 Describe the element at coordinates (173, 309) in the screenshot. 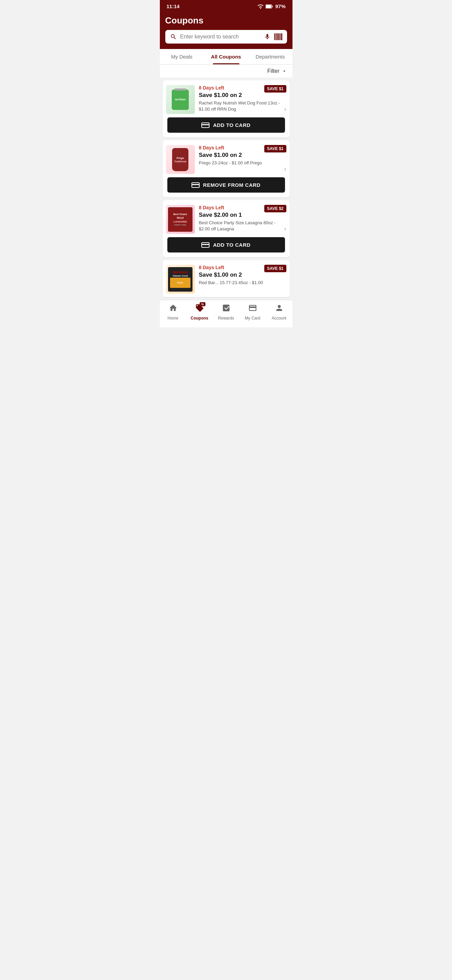

I see `home-icon` at that location.